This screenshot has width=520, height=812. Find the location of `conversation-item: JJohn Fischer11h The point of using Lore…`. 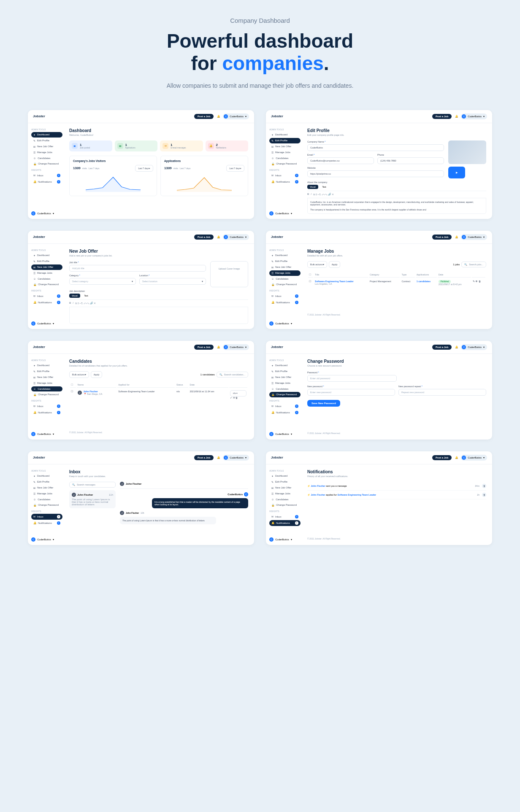

conversation-item: JJohn Fischer11h The point of using Lore… is located at coordinates (92, 499).